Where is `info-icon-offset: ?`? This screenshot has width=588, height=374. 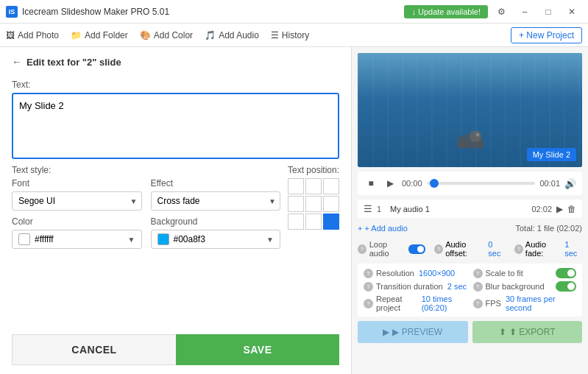 info-icon-offset: ? is located at coordinates (439, 249).